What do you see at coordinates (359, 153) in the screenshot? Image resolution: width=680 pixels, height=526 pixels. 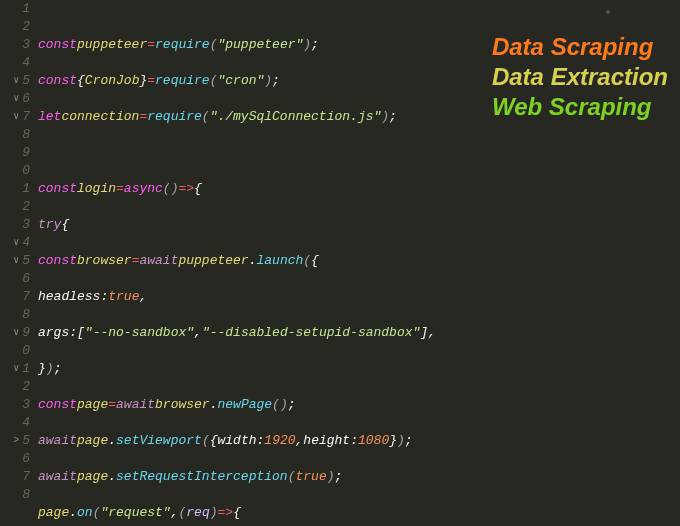 I see `code-line` at bounding box center [359, 153].